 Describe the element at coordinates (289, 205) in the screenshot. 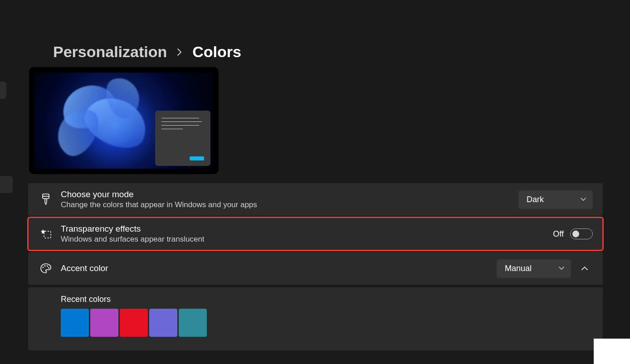

I see `choose-mode-desc: Change the colors that appear in Windows…` at that location.